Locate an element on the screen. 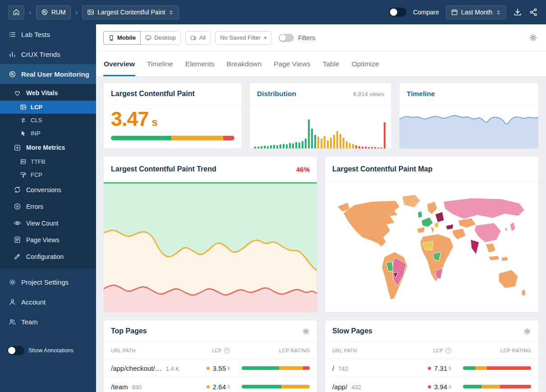 Image resolution: width=546 pixels, height=392 pixels. sidebar-item-crux-trends: CrUX Trends is located at coordinates (48, 54).